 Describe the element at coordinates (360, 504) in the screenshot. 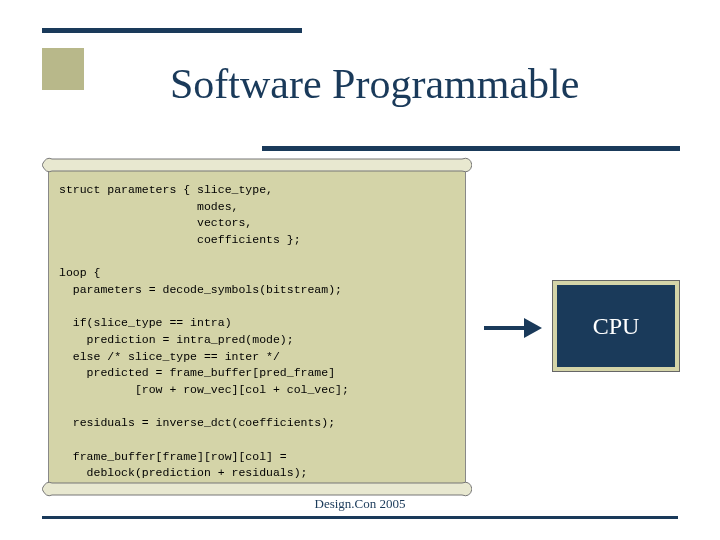

I see `footer-text: Design.Con 2005` at that location.